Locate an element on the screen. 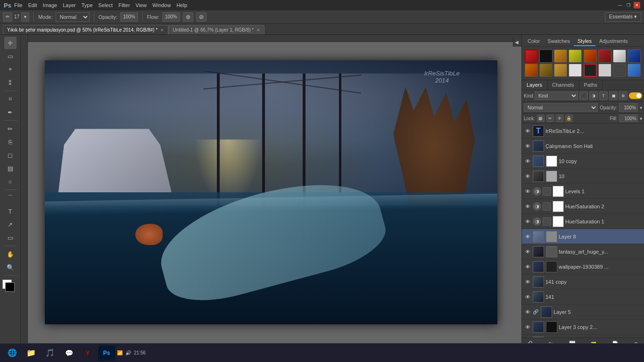 The width and height of the screenshot is (644, 362). doc-tab-2: Untitled-1 @ 66,7% (Layer 1, RGB/8) * ✕ is located at coordinates (216, 30).